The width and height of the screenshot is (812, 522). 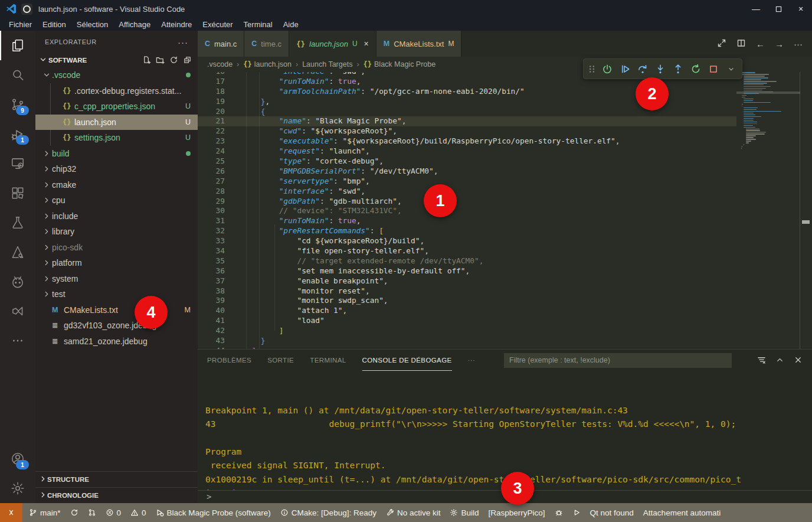 I want to click on tree-item-c-cpp-properties-json: {}c_cpp_properties.jsonU, so click(x=117, y=106).